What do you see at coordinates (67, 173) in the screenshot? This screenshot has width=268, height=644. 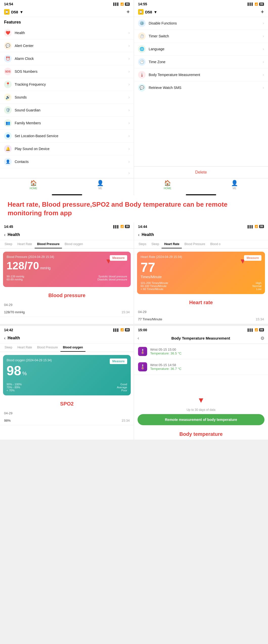 I see `menu-item-more: ›` at bounding box center [67, 173].